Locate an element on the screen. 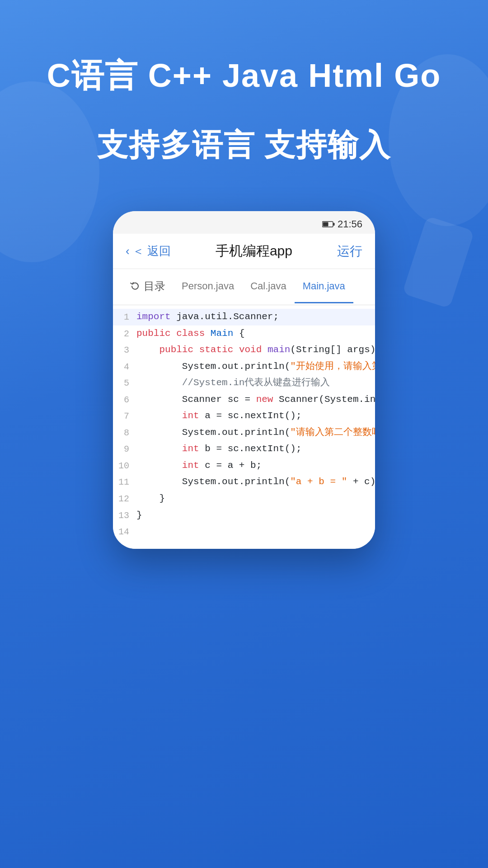 The width and height of the screenshot is (488, 868). code-line: 5 //System.in代表从键盘进行输入 is located at coordinates (244, 383).